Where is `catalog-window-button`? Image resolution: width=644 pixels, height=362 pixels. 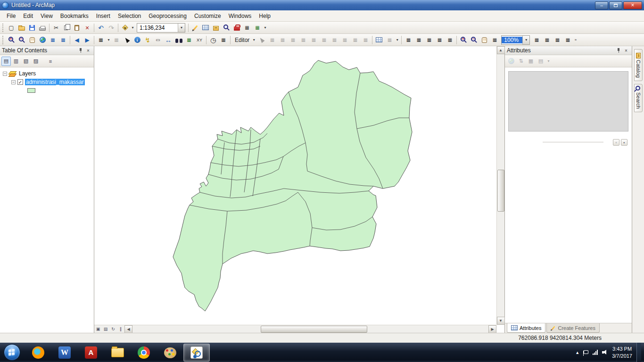
catalog-window-button is located at coordinates (216, 28).